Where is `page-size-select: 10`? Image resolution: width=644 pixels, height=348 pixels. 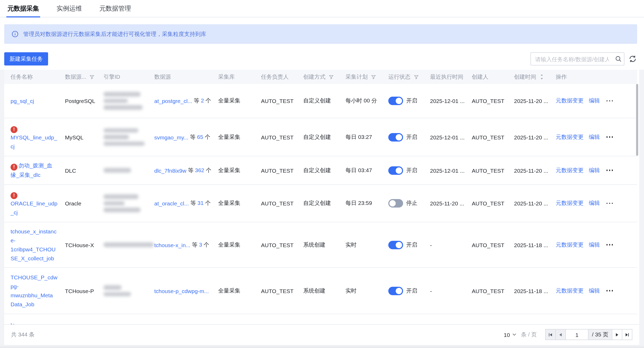
page-size-select: 10 is located at coordinates (510, 335).